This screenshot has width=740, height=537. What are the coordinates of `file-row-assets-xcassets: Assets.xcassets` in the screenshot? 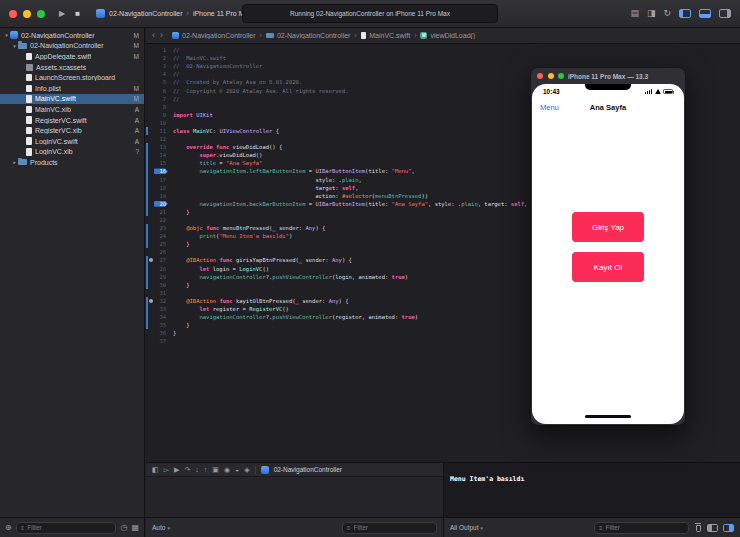 It's located at (72, 68).